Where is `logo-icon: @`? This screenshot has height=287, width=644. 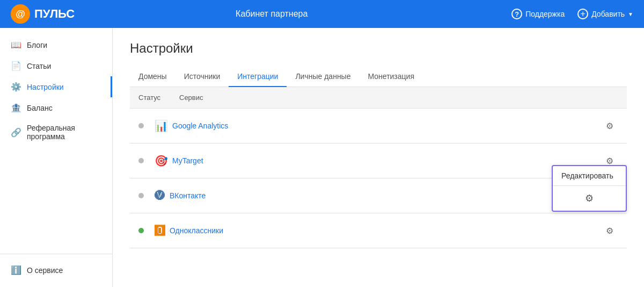
logo-icon: @ is located at coordinates (20, 14).